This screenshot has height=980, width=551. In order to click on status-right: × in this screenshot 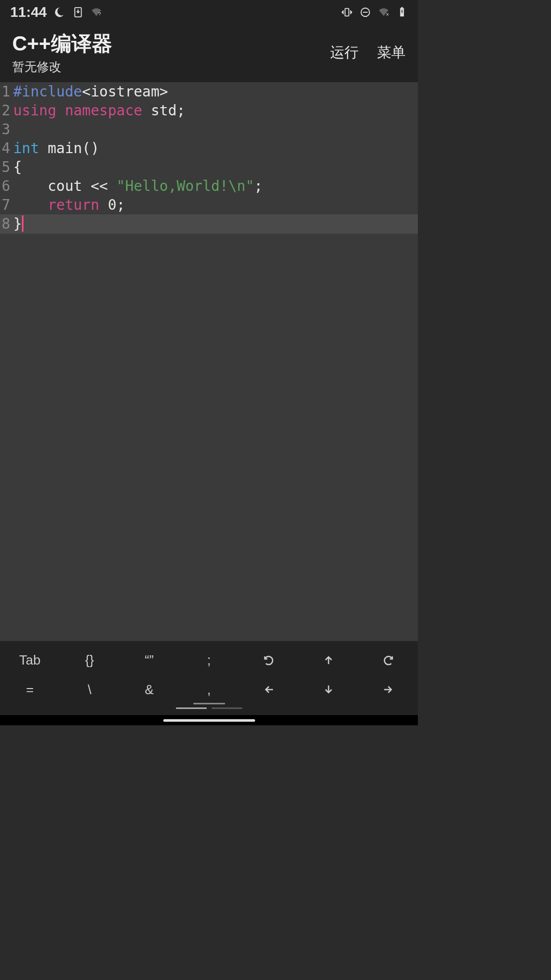, I will do `click(374, 12)`.